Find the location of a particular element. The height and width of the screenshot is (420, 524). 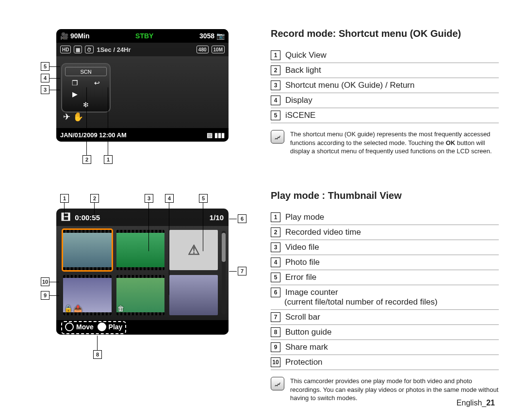

callout-l10: 10 is located at coordinates (45, 282).